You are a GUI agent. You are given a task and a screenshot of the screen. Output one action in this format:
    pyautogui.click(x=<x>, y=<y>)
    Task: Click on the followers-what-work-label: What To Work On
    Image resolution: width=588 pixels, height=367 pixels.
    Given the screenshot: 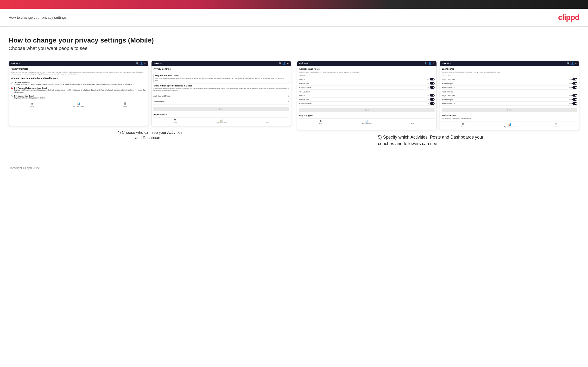 What is the action you would take?
    pyautogui.click(x=449, y=104)
    